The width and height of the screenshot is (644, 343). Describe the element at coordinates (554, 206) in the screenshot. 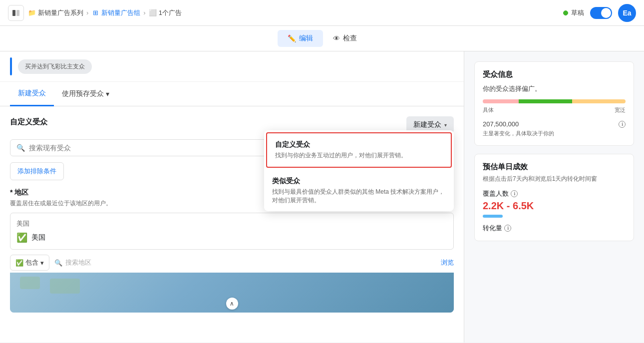

I see `coverage-value: 2.2K - 6.5K` at that location.